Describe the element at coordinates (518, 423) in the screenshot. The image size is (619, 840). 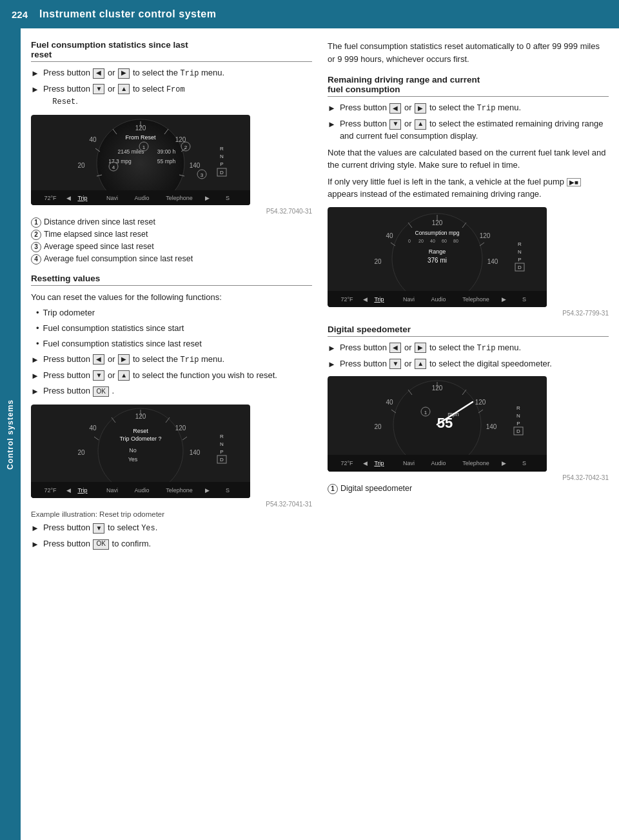
I see `svg-text: P` at that location.